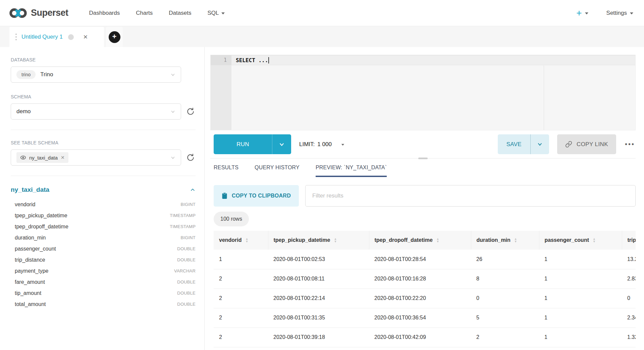  Describe the element at coordinates (57, 37) in the screenshot. I see `query-tab-untitled: Untitled Query 1 ✕` at that location.